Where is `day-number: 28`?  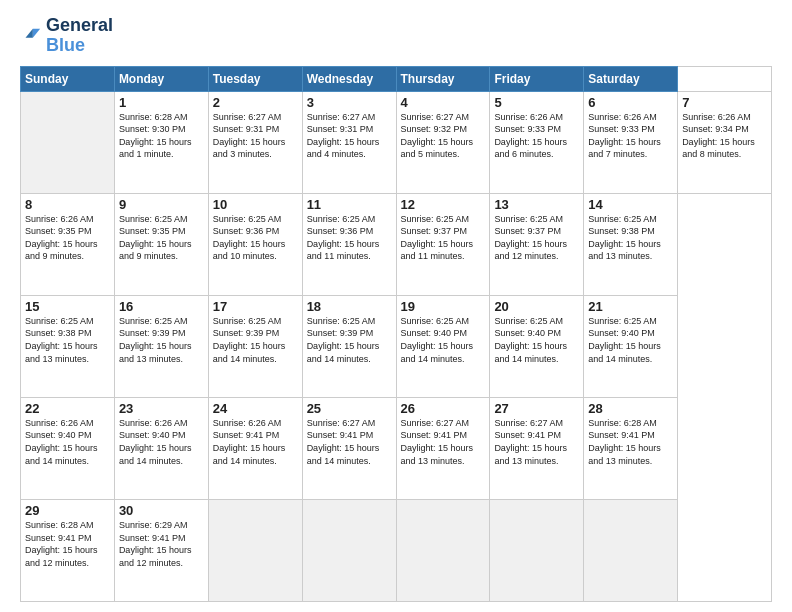
day-number: 28 is located at coordinates (630, 408).